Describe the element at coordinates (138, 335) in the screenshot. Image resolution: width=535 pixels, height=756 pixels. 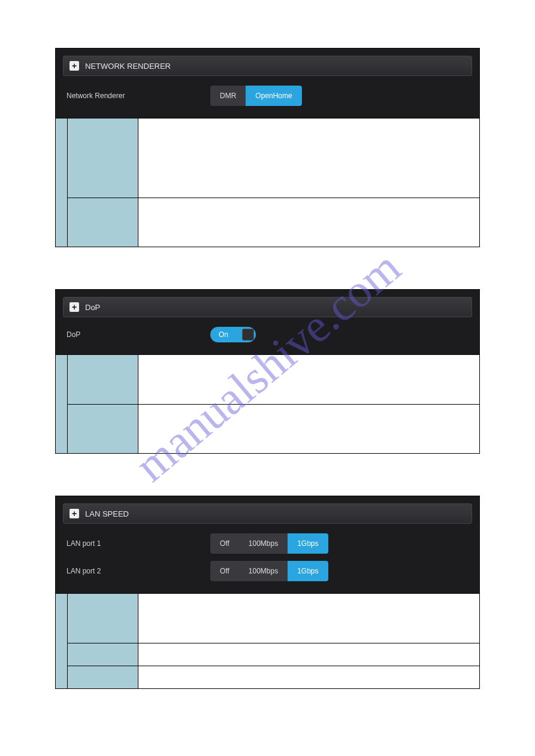
I see `label-dop: DoP` at that location.